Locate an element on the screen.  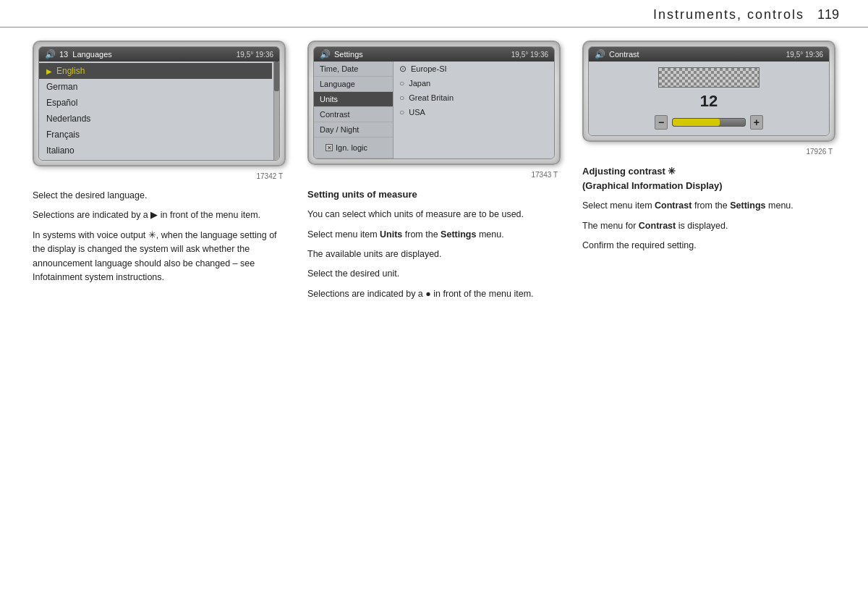
figure-number-languages: 17342 T is located at coordinates (159, 177).